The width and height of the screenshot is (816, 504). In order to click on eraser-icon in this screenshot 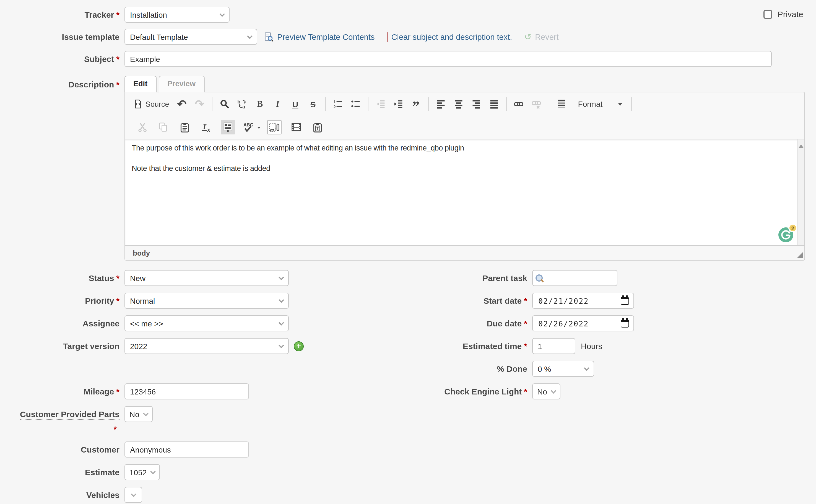, I will do `click(387, 37)`.